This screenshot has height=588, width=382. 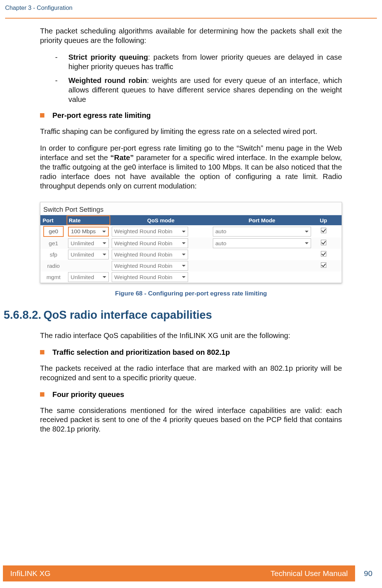 What do you see at coordinates (198, 62) in the screenshot?
I see `algo-item-strict: - Strict priority queuing: packets from …` at bounding box center [198, 62].